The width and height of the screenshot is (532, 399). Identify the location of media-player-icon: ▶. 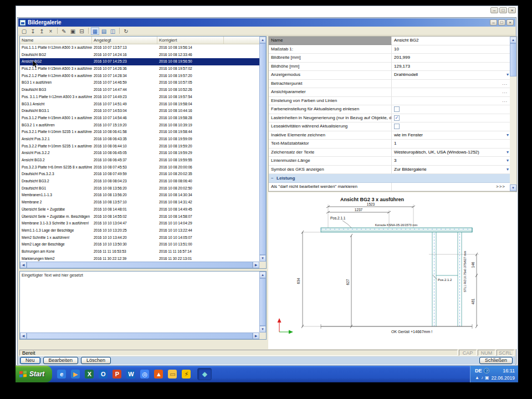
(75, 374).